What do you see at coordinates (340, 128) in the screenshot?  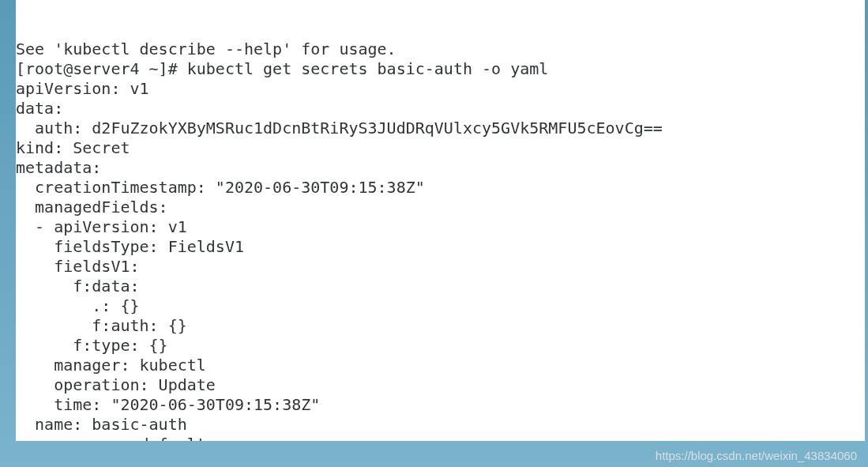 I see `line-4: auth: d2FuZzokYXByMSRuc1dDcnBtRiRyS3JUdD…` at bounding box center [340, 128].